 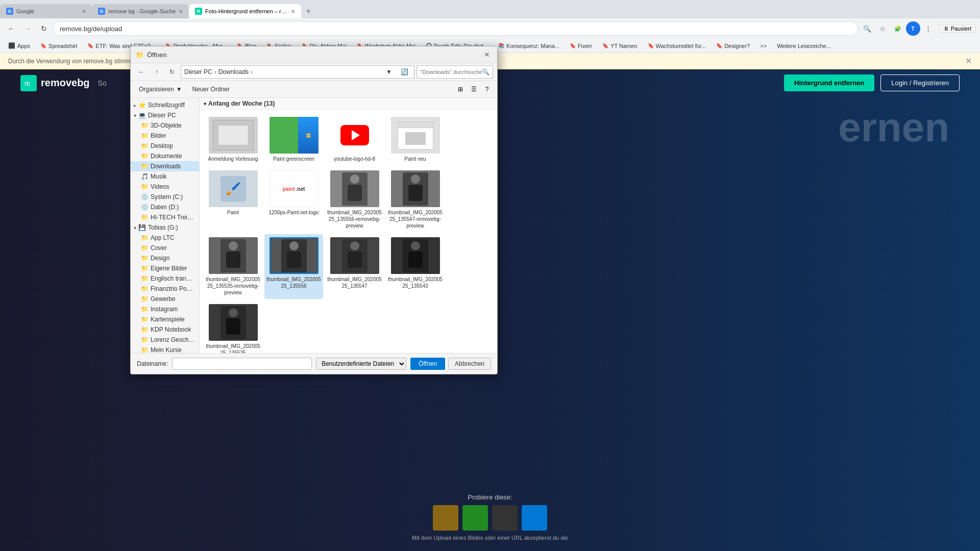 I want to click on try-label: Probiere diese:, so click(x=490, y=497).